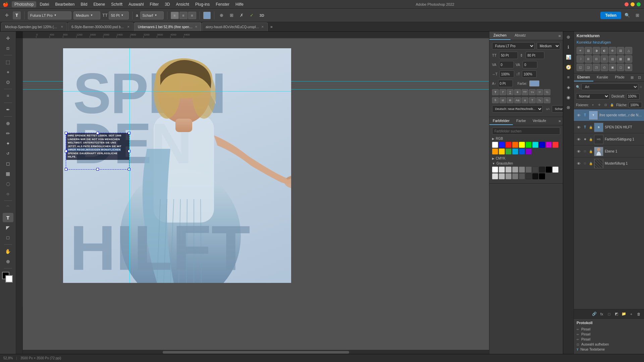  Describe the element at coordinates (557, 109) in the screenshot. I see `za-aa-select: Scharf` at that location.